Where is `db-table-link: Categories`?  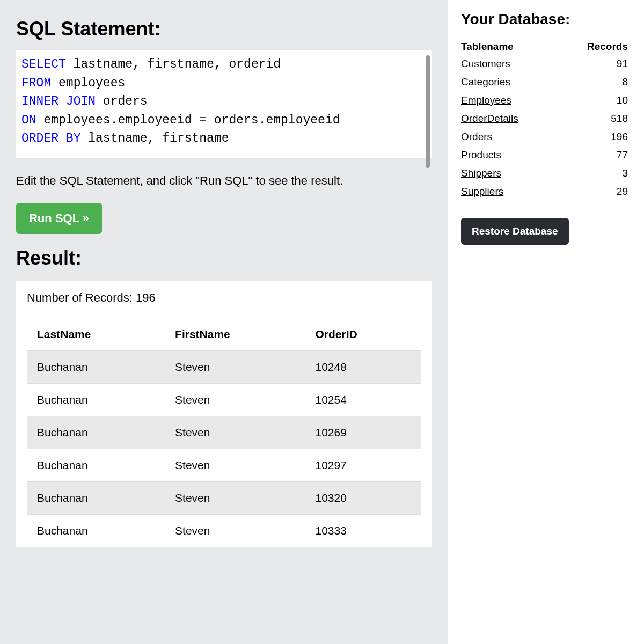 db-table-link: Categories is located at coordinates (486, 82).